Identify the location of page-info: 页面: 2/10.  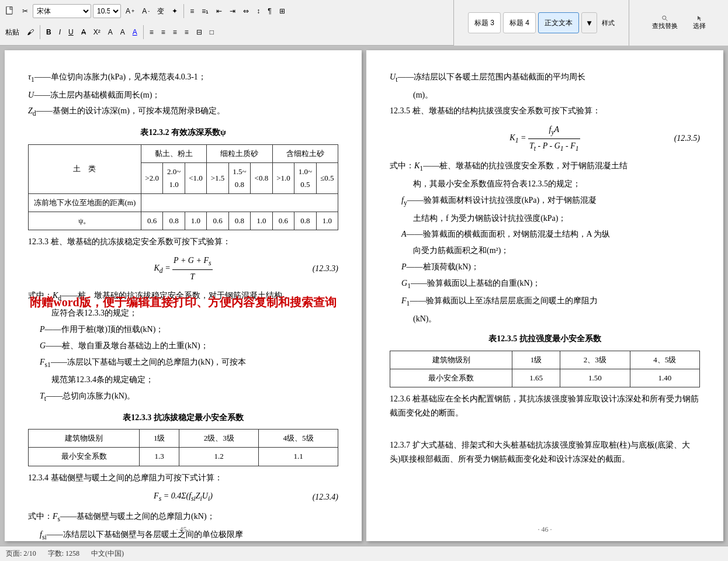
(21, 554).